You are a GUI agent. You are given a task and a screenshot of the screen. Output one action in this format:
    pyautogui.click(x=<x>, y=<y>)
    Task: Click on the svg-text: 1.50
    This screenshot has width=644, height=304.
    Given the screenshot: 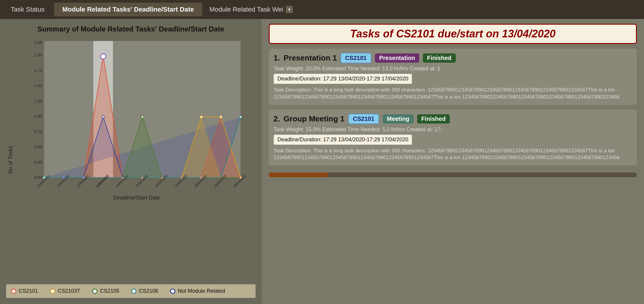 What is the action you would take?
    pyautogui.click(x=38, y=86)
    